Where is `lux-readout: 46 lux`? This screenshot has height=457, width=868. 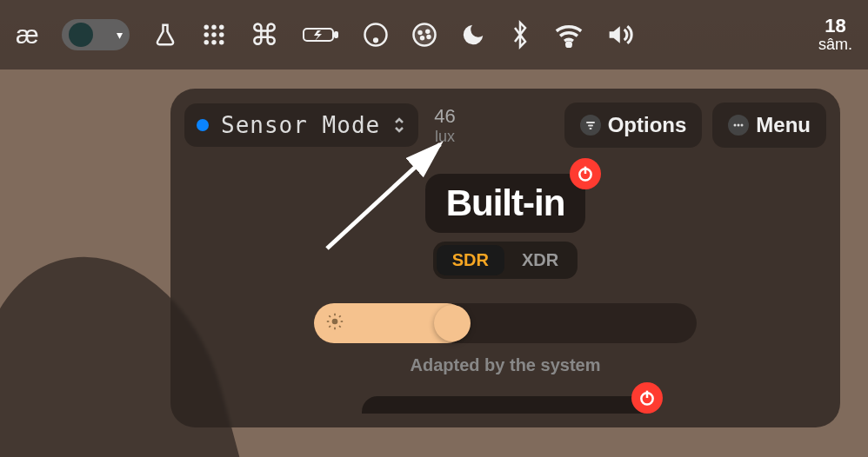 lux-readout: 46 lux is located at coordinates (444, 125).